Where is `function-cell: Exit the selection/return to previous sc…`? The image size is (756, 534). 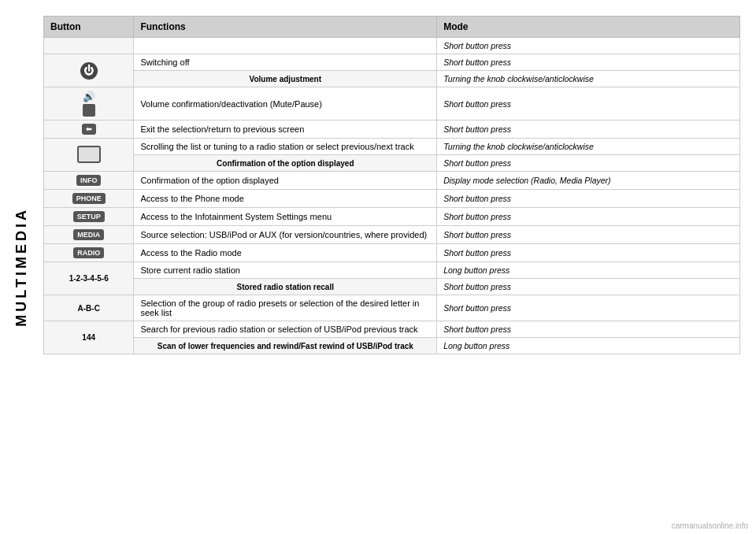
function-cell: Exit the selection/return to previous sc… is located at coordinates (285, 129).